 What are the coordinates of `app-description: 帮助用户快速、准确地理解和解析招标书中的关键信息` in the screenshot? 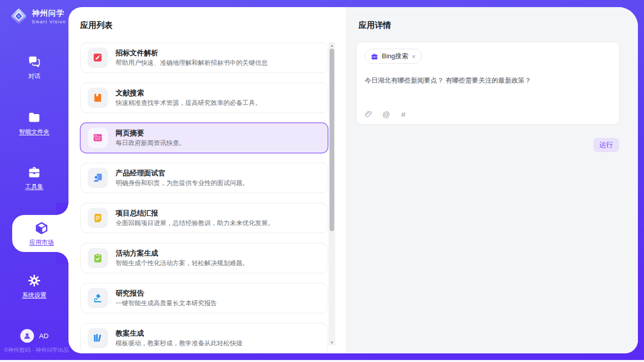 It's located at (192, 63).